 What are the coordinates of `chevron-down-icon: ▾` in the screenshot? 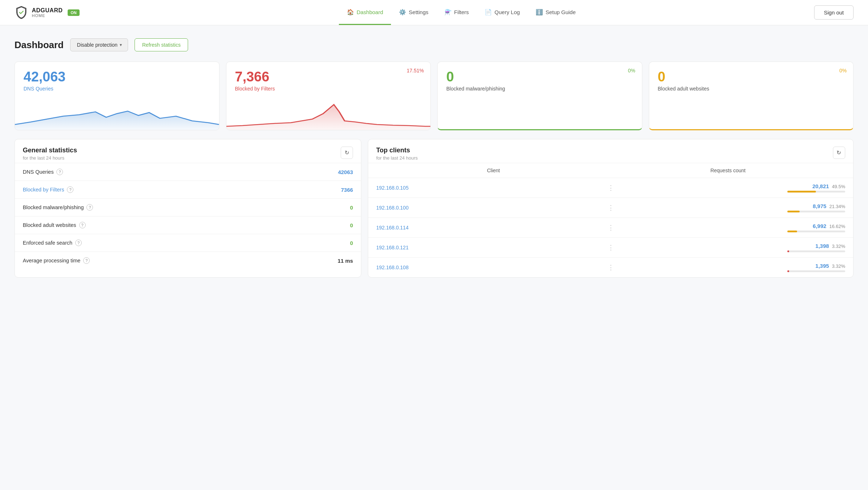 It's located at (121, 45).